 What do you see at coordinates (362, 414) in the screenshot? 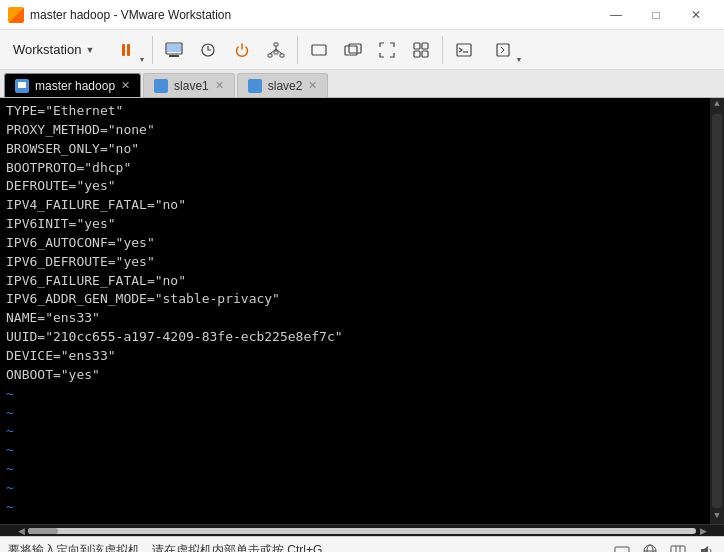
I see `terminal-tilde-2: ~` at bounding box center [362, 414].